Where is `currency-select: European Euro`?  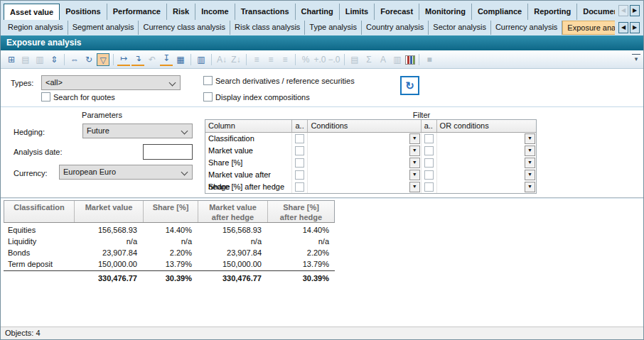
currency-select: European Euro is located at coordinates (126, 172).